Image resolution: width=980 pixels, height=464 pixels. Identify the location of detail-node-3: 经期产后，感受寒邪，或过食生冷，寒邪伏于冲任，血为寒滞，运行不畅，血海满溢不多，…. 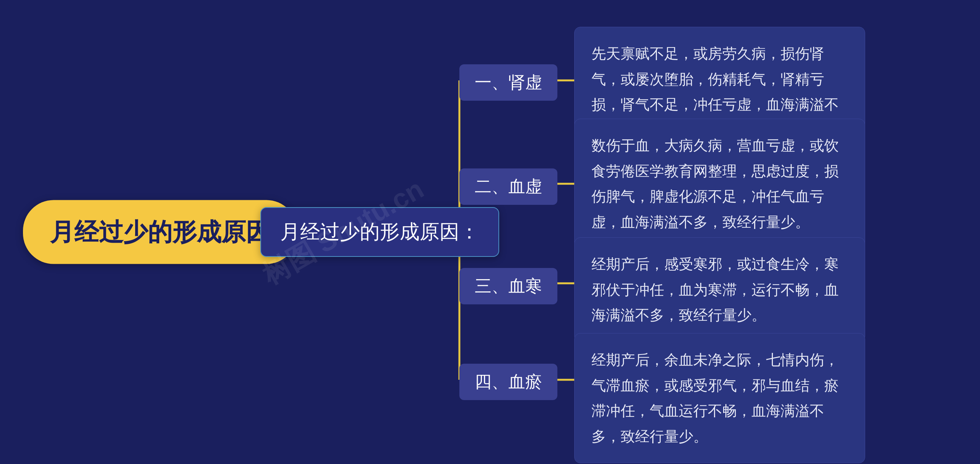
(720, 290).